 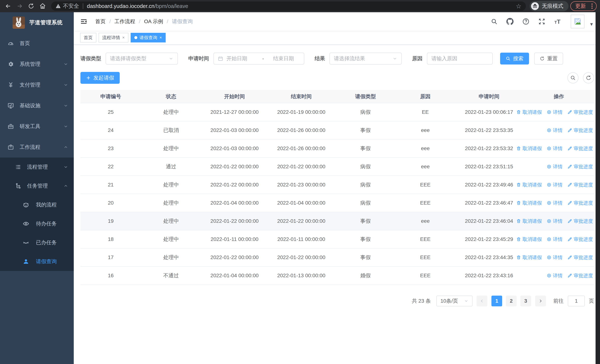 What do you see at coordinates (37, 64) in the screenshot?
I see `sidebar-item-系统管理: 系统管理` at bounding box center [37, 64].